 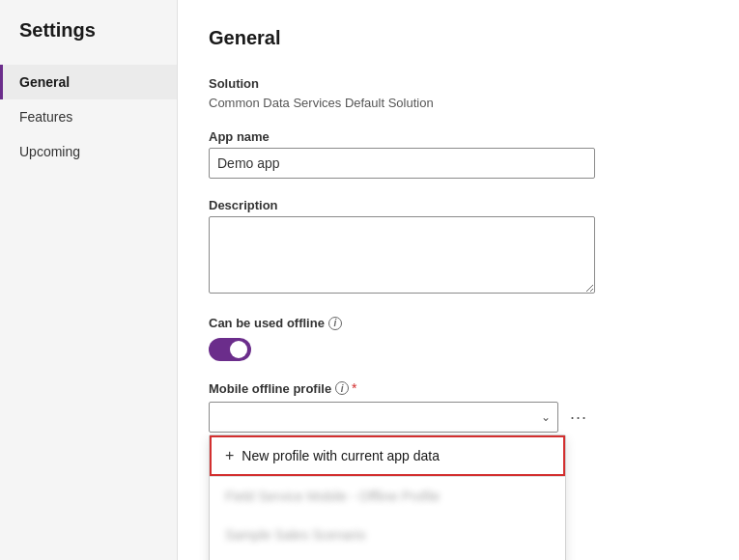 What do you see at coordinates (458, 247) in the screenshot?
I see `description-section: Description` at bounding box center [458, 247].